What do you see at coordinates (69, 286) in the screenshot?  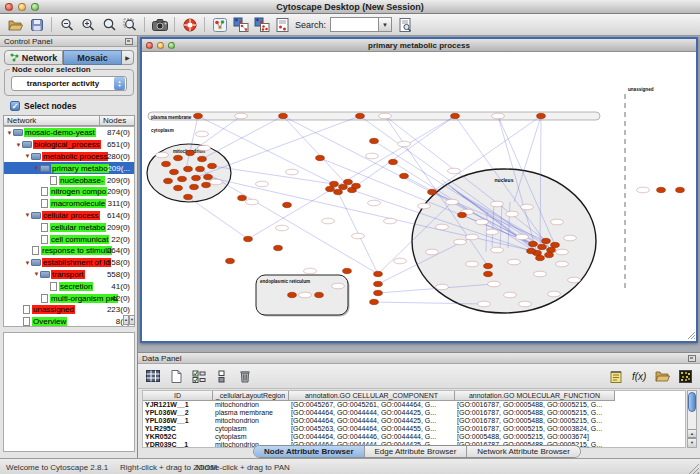 I see `tree-row: secretion41(0)` at bounding box center [69, 286].